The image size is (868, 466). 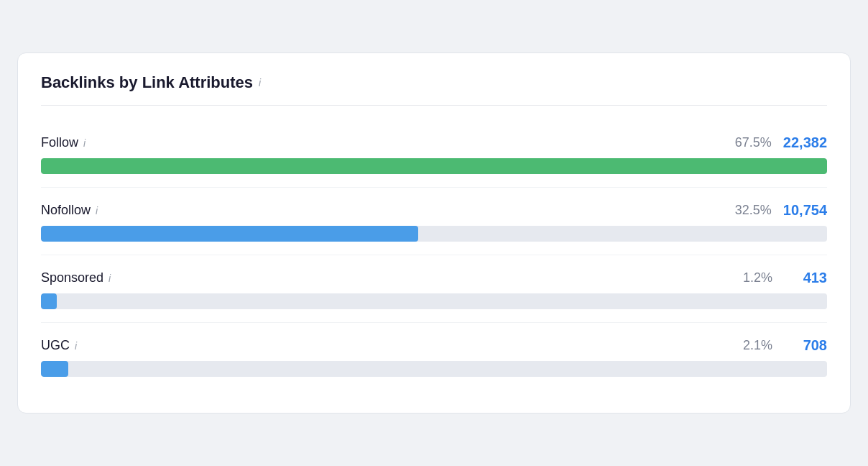 I want to click on row-header-ugc: UGC i 2.1% 708, so click(x=434, y=345).